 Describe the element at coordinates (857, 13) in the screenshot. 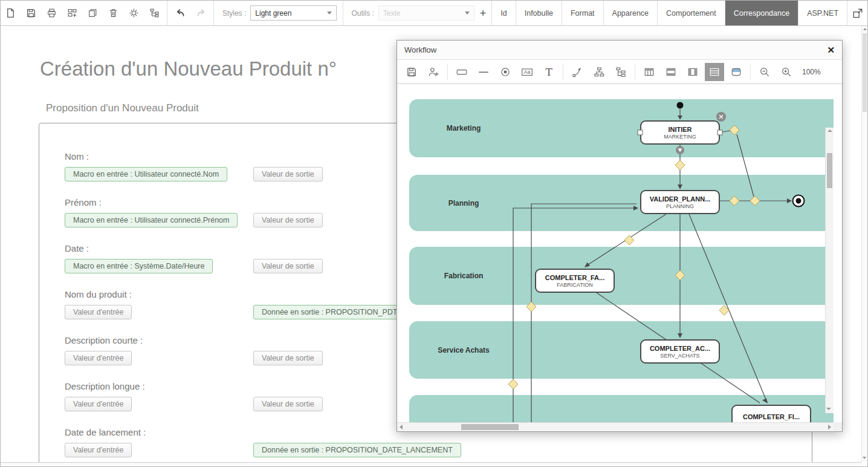

I see `maximize-button` at that location.